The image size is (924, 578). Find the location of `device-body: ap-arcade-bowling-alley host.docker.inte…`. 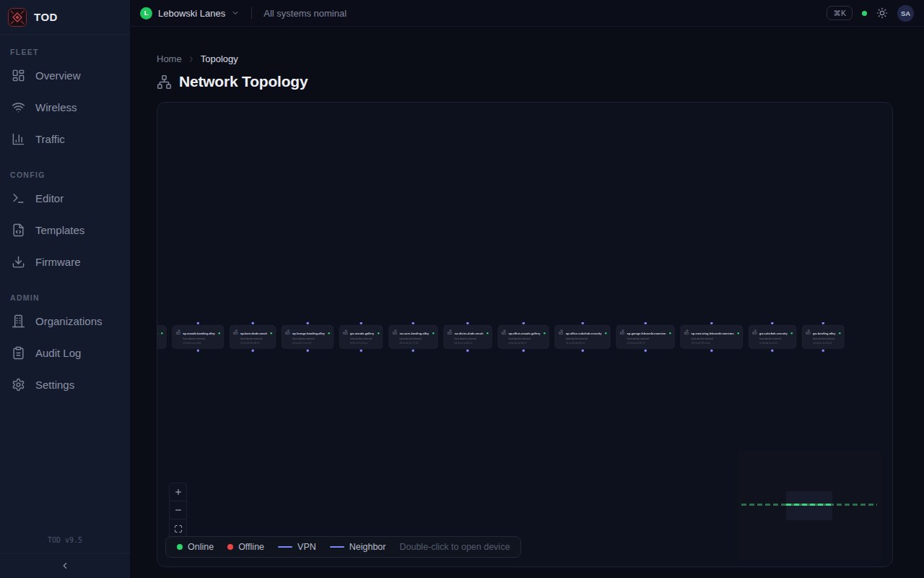

device-body: ap-arcade-bowling-alley host.docker.inte… is located at coordinates (198, 337).